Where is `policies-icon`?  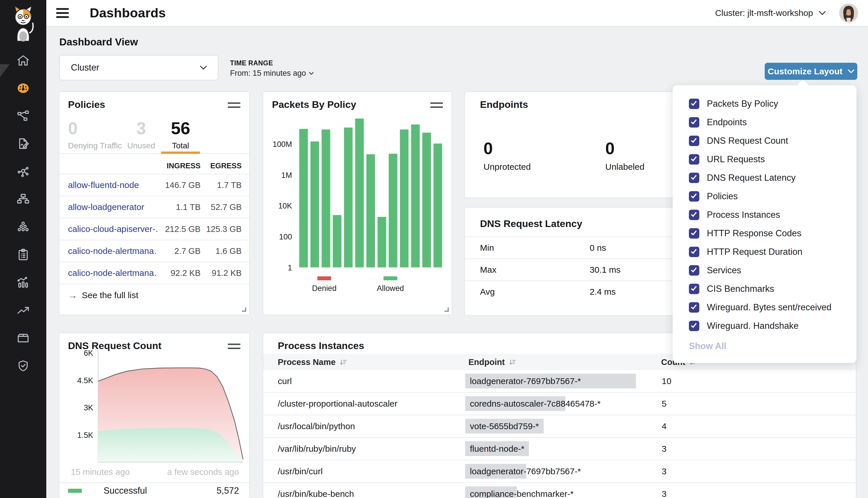 policies-icon is located at coordinates (23, 144).